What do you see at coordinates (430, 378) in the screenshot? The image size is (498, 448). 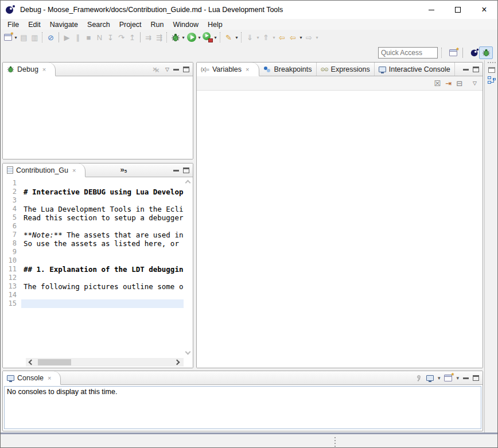 I see `display-selected-console-button` at bounding box center [430, 378].